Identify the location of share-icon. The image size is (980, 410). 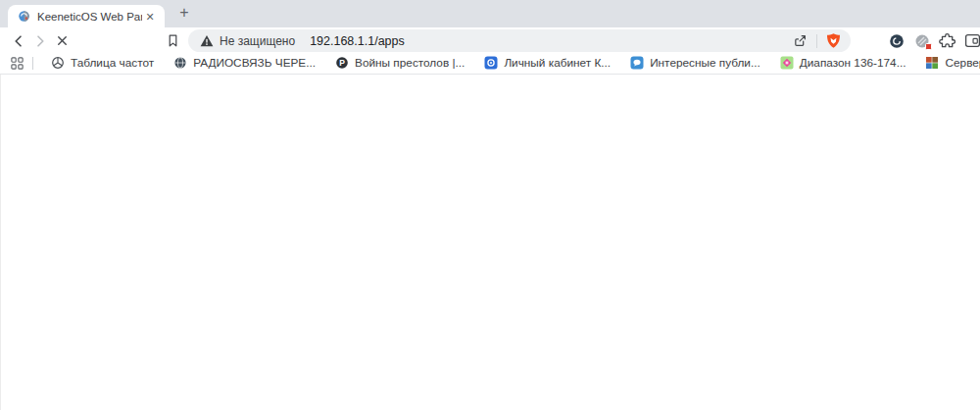
(800, 41).